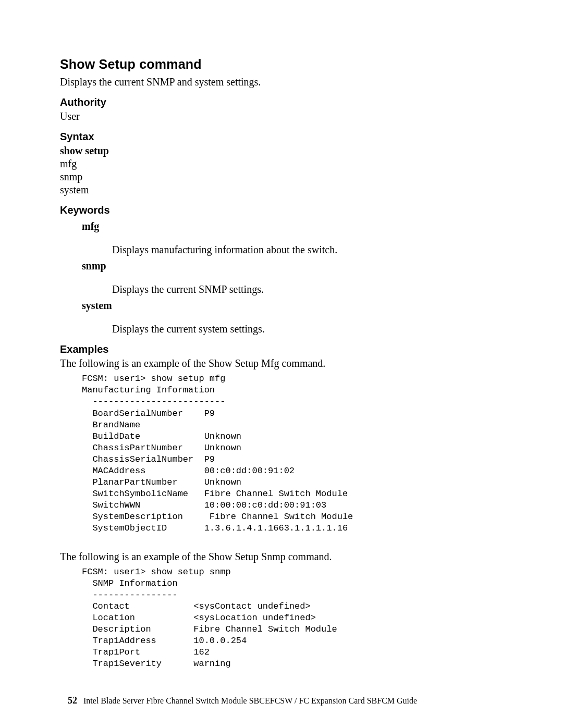 Image resolution: width=563 pixels, height=728 pixels. Describe the element at coordinates (282, 102) in the screenshot. I see `authority-heading: Authority` at that location.